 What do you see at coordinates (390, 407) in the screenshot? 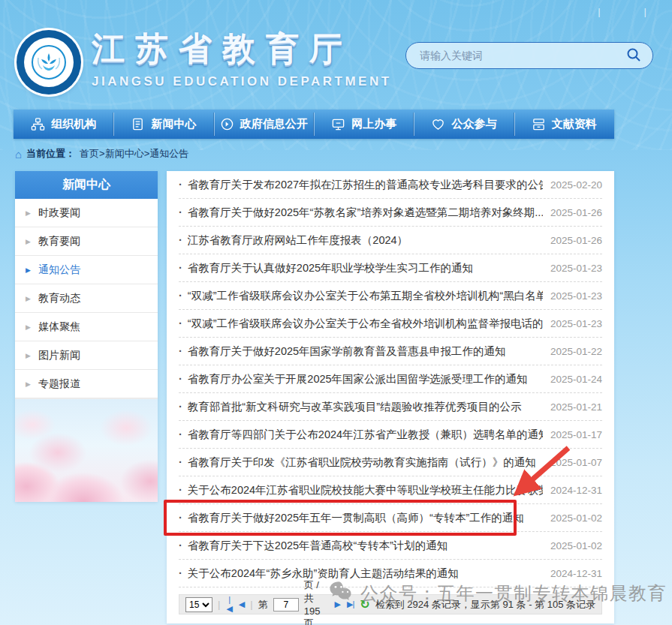
I see `news-row: 教育部首批“新文科研究与改革实践项目”结题验收推荐优秀项目的公示 2025-01…` at bounding box center [390, 407].